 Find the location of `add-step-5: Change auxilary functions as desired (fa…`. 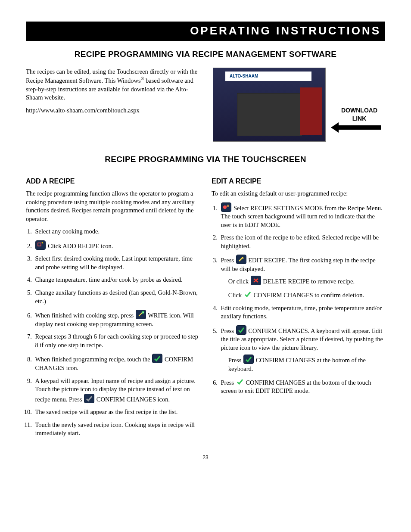

add-step-5: Change auxilary functions as desired (fa… is located at coordinates (116, 297).